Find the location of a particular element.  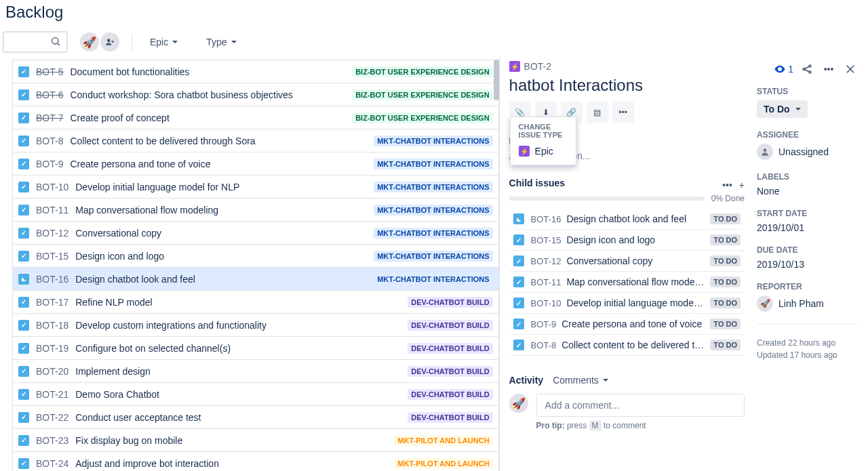

issue-key: BOT-7 is located at coordinates (50, 118).